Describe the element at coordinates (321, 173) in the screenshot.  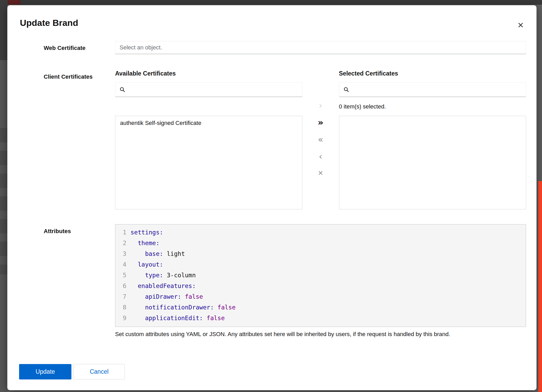
I see `clear-selected-button: ✕` at that location.